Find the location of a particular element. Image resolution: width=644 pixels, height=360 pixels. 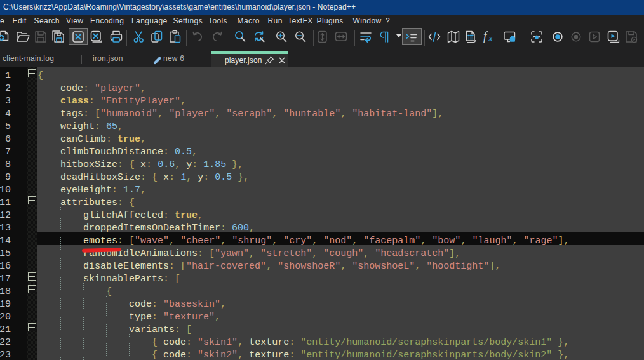

svg-text: f is located at coordinates (486, 36).